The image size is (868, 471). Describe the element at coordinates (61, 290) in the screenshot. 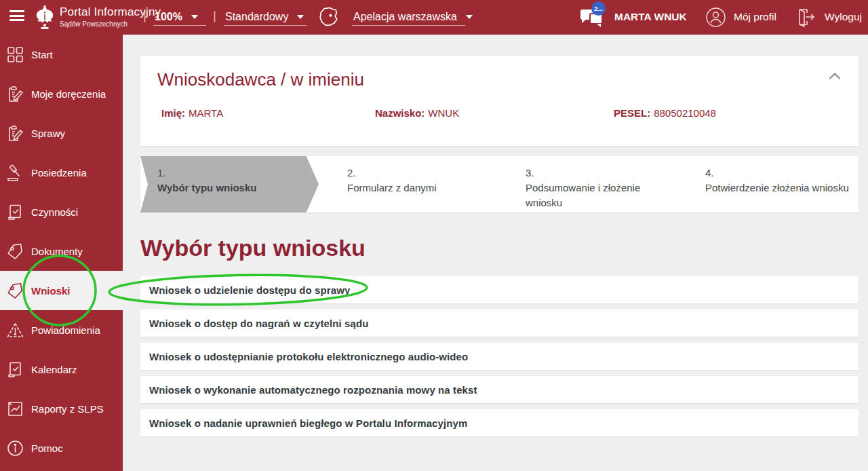

I see `sidebar-item-wnioski: Wnioski` at that location.